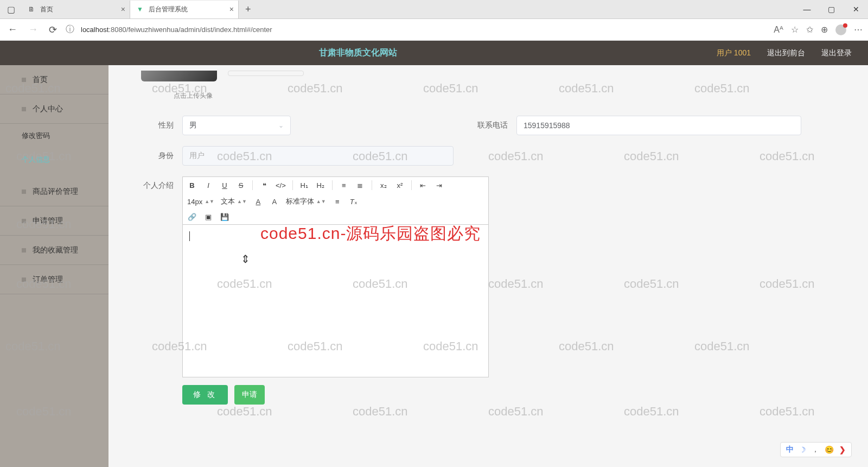 This screenshot has height=467, width=868. What do you see at coordinates (168, 10) in the screenshot?
I see `tab-label: 后台管理系统` at bounding box center [168, 10].